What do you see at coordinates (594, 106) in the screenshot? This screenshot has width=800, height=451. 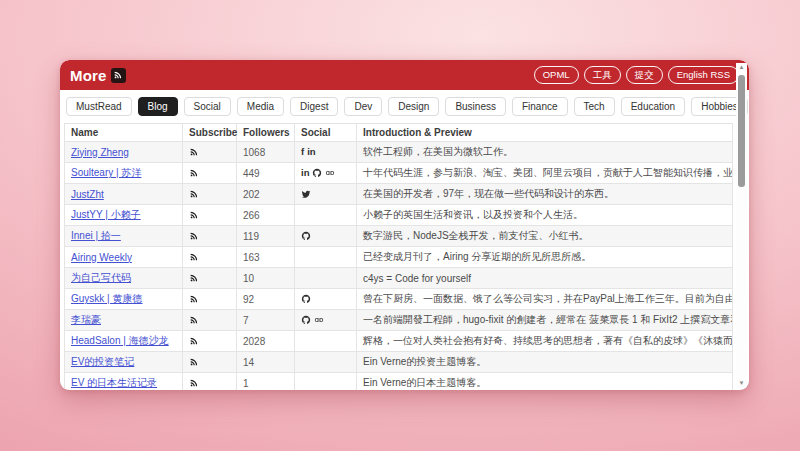 I see `tab-tech: Tech` at bounding box center [594, 106].